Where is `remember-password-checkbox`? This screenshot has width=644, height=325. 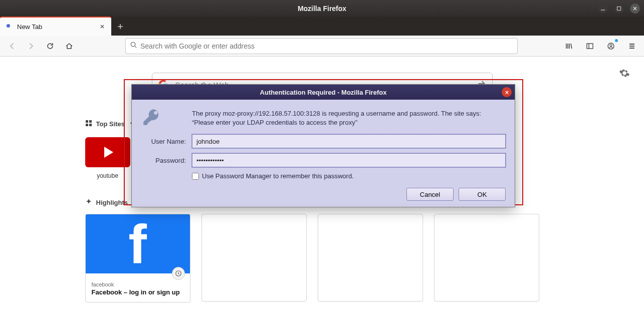 remember-password-checkbox is located at coordinates (195, 176).